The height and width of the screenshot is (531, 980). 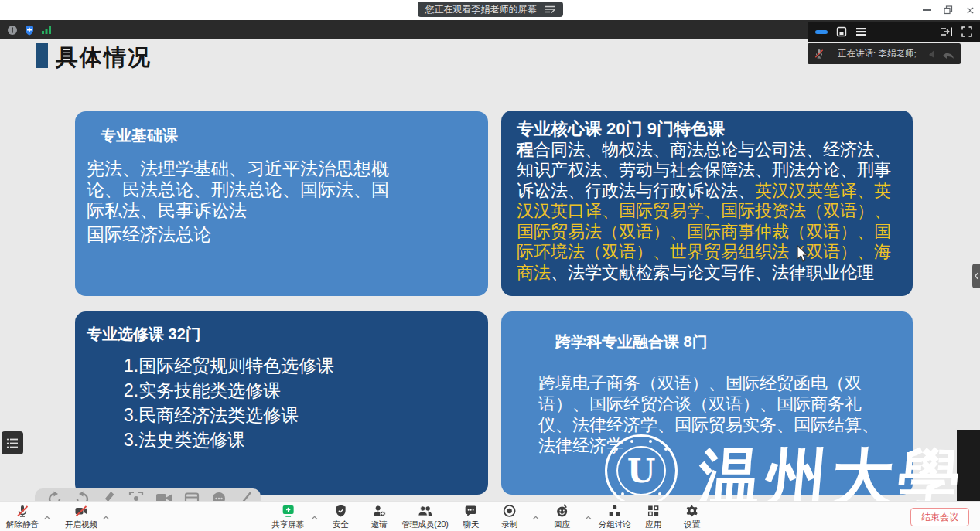 I want to click on divider, so click(x=831, y=54).